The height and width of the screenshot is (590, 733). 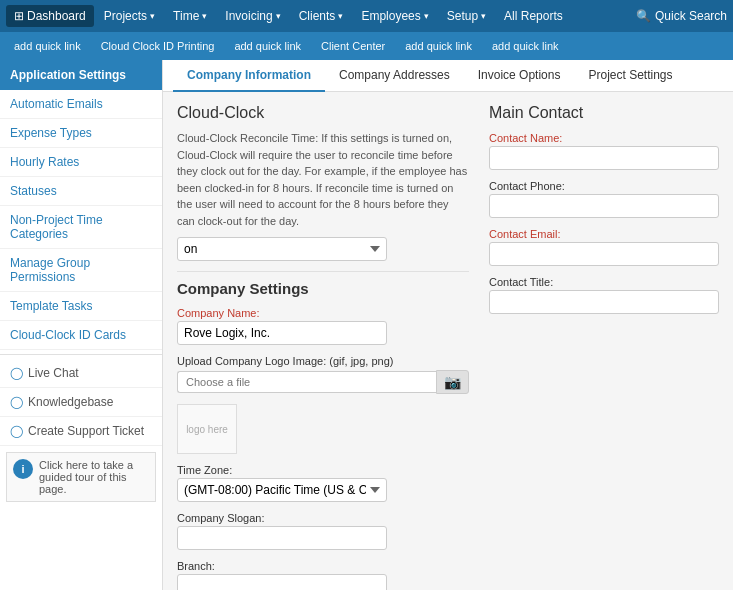 I want to click on top-nav: ⊞ Dashboard Projects ▾ Time ▾ Invoicing …, so click(x=366, y=16).